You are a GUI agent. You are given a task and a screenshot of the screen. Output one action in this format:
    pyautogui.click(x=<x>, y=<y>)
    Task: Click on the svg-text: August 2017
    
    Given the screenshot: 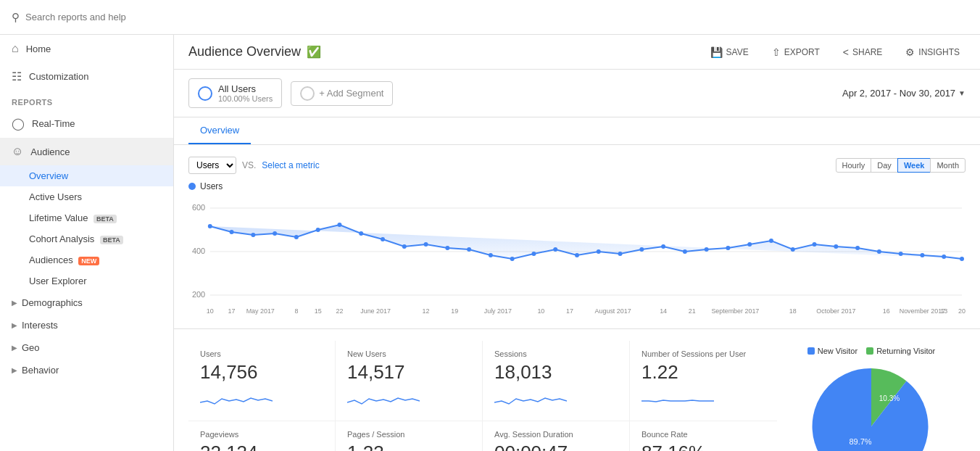 What is the action you would take?
    pyautogui.click(x=613, y=311)
    